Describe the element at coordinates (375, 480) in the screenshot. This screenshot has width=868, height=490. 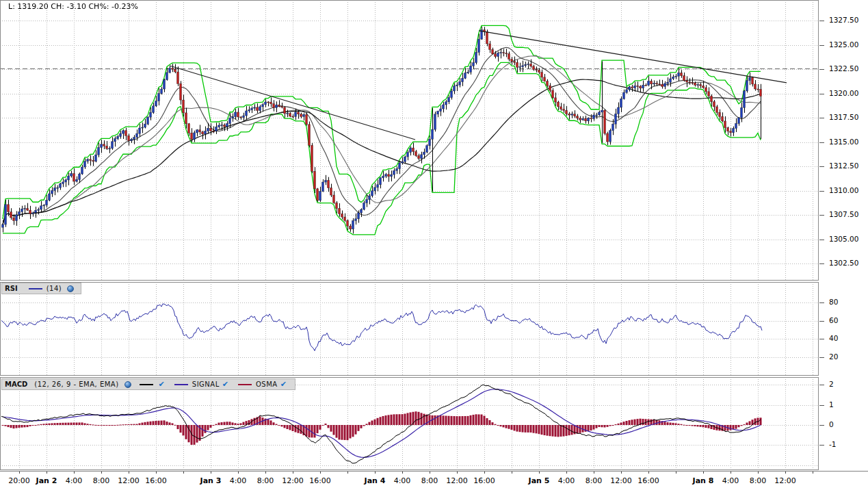
I see `time-label: Jan 4` at that location.